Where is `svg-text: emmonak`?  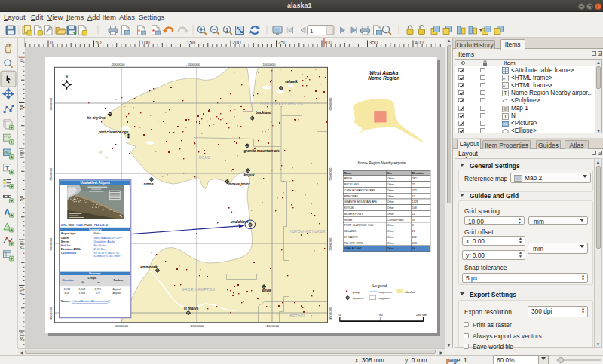
svg-text: emmonak is located at coordinates (149, 267).